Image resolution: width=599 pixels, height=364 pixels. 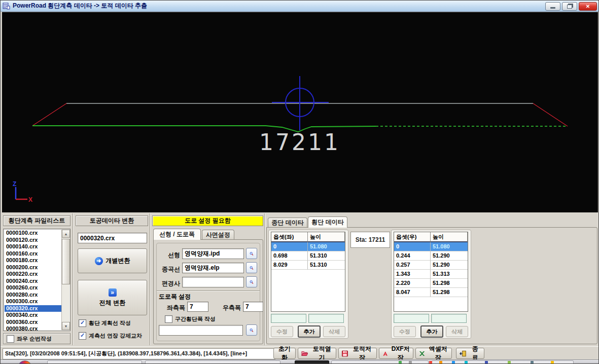 I want to click on file-list: 0000100.crx0000120.crx0000140.crx0000160…, so click(x=37, y=280).